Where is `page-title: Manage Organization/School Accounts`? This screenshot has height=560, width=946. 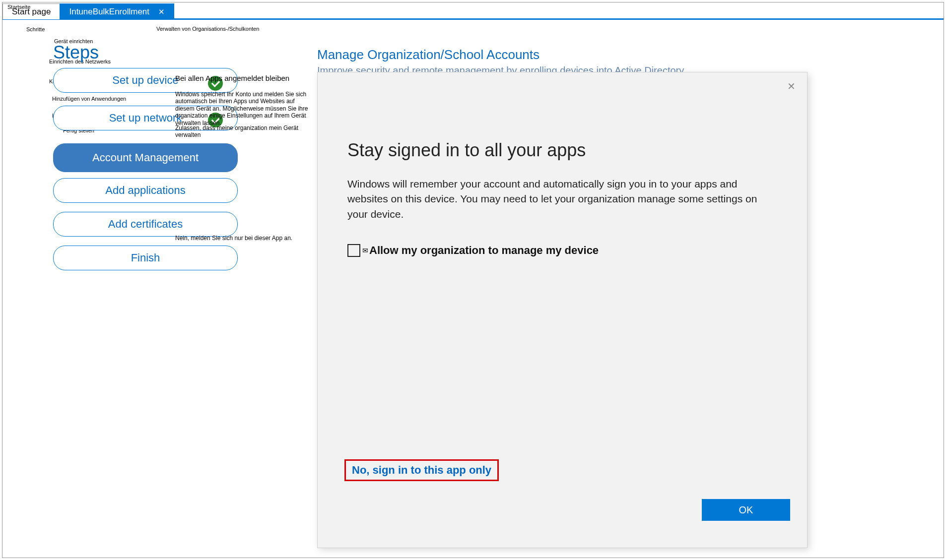 page-title: Manage Organization/School Accounts is located at coordinates (428, 55).